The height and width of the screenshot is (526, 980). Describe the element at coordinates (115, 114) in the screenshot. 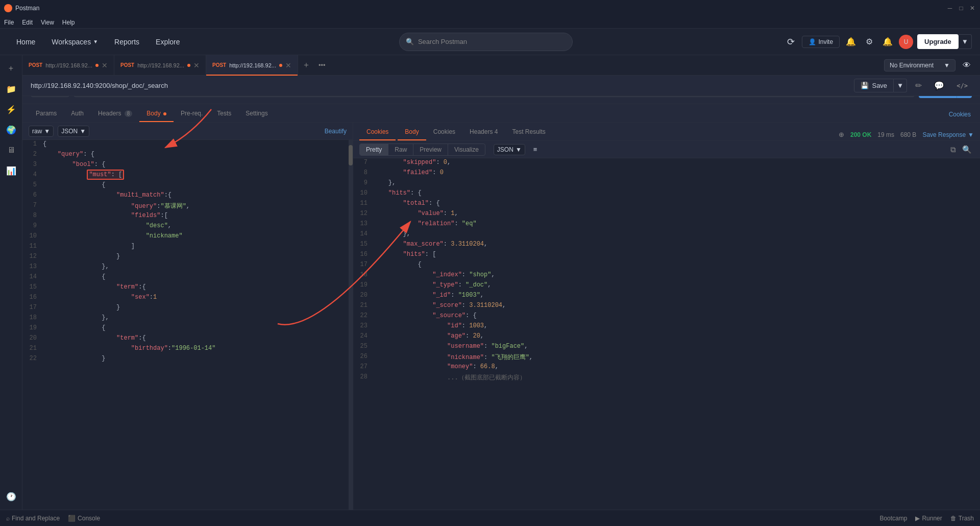

I see `req-tab-headers: Headers 8` at that location.